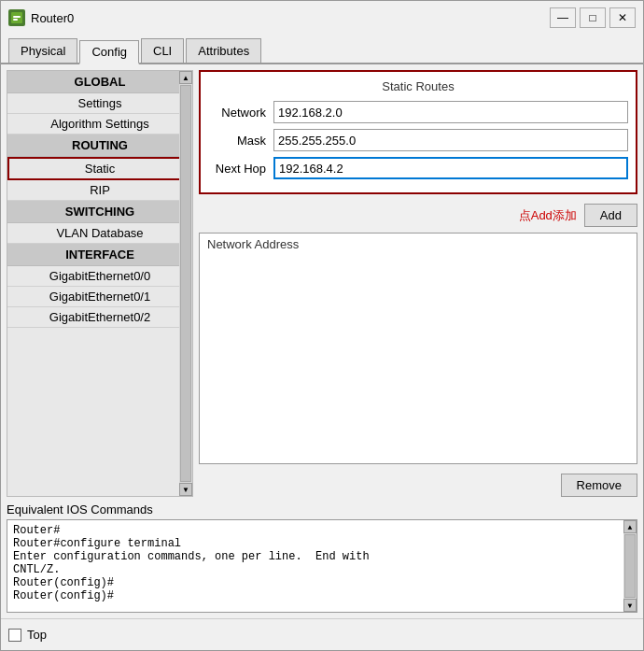 This screenshot has width=644, height=651. I want to click on ios-label: Equivalent IOS Commands, so click(322, 510).